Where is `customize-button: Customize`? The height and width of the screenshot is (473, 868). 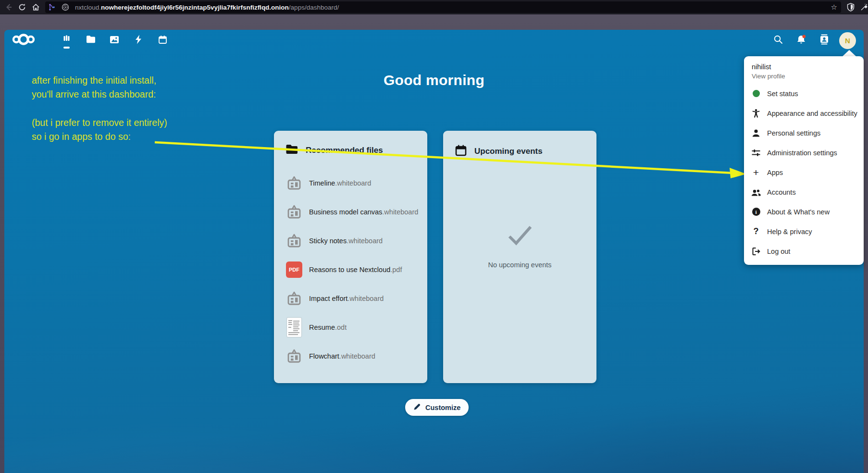 customize-button: Customize is located at coordinates (437, 408).